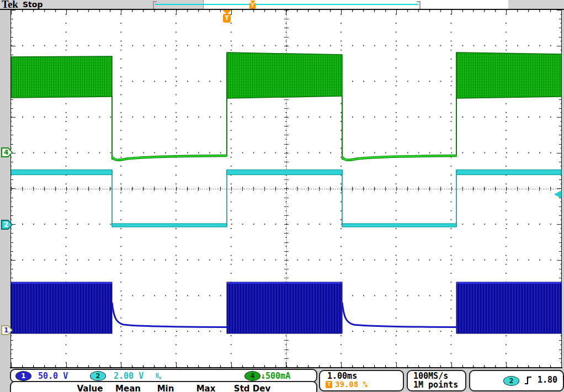 The height and width of the screenshot is (392, 564). Describe the element at coordinates (286, 199) in the screenshot. I see `waveform-ch2` at that location.